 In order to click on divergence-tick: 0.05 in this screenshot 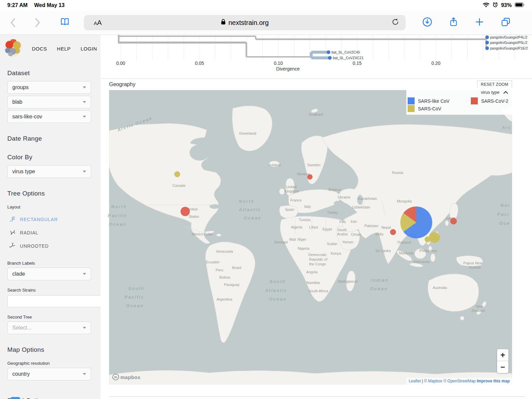, I will do `click(200, 63)`.